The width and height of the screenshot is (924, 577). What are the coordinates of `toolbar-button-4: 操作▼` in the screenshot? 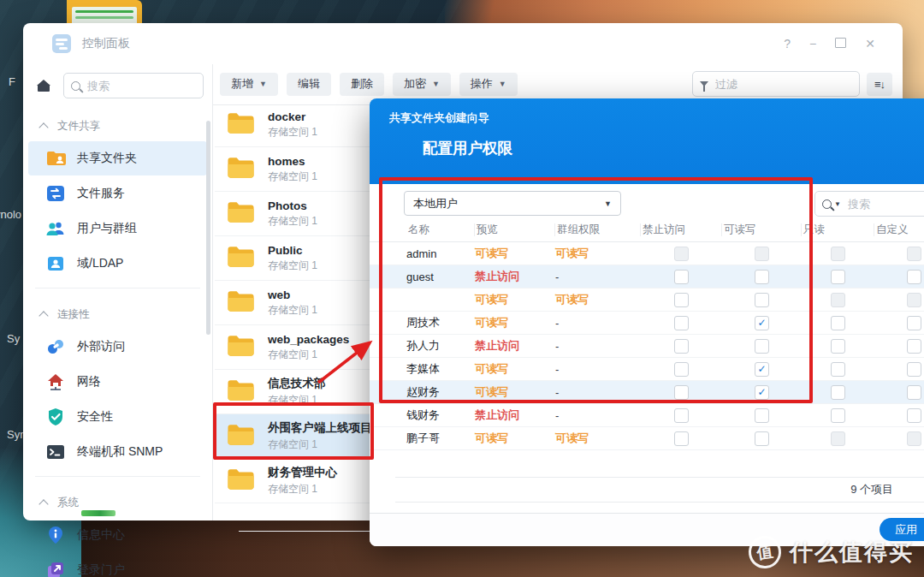 It's located at (489, 84).